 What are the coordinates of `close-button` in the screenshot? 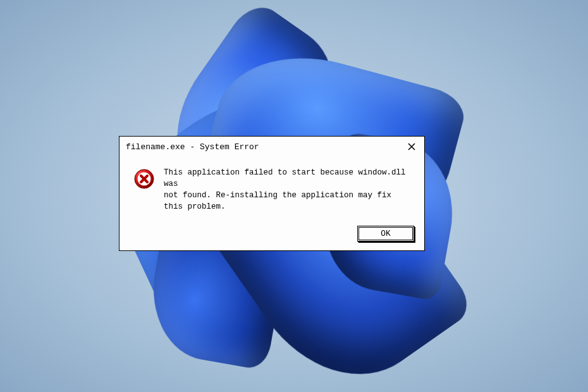 It's located at (412, 147).